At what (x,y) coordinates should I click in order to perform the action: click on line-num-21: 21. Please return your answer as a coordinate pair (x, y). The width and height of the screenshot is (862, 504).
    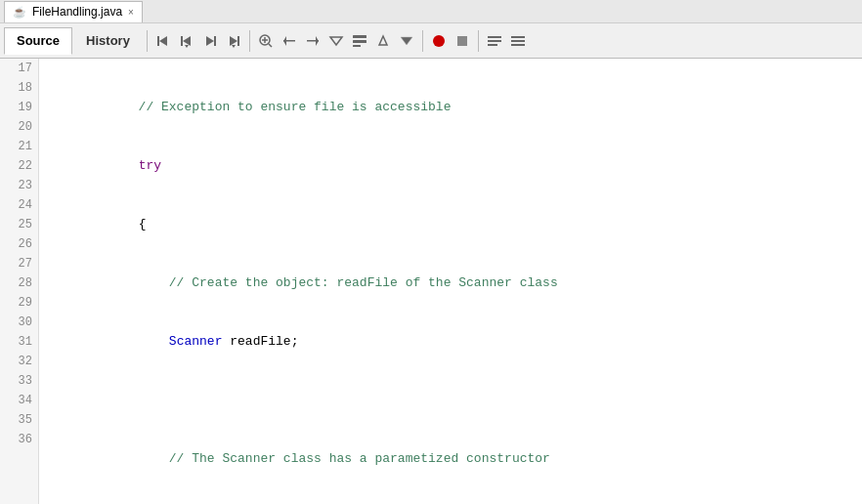
    Looking at the image, I should click on (20, 147).